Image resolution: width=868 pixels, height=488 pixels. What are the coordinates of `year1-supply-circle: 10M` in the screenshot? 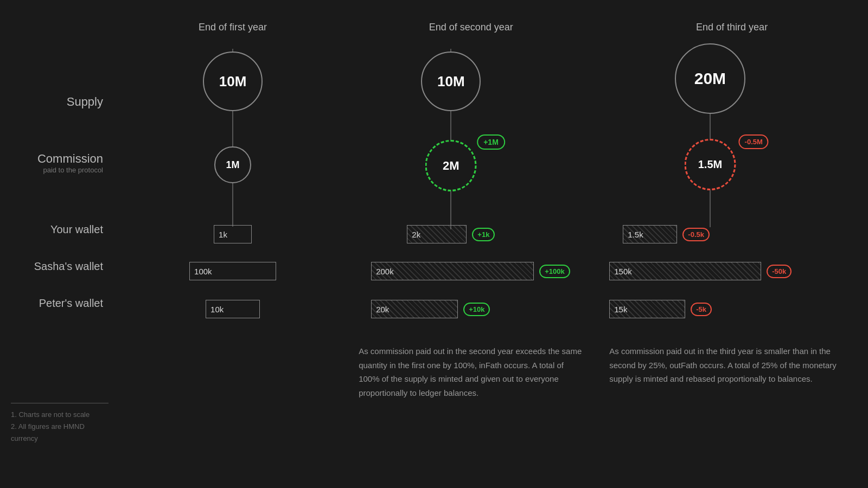 It's located at (233, 81).